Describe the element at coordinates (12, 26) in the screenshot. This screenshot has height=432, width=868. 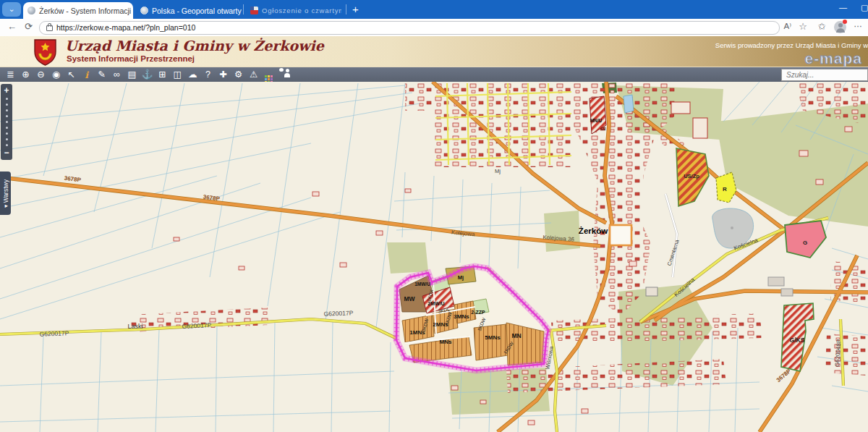
I see `back-icon: ←` at that location.